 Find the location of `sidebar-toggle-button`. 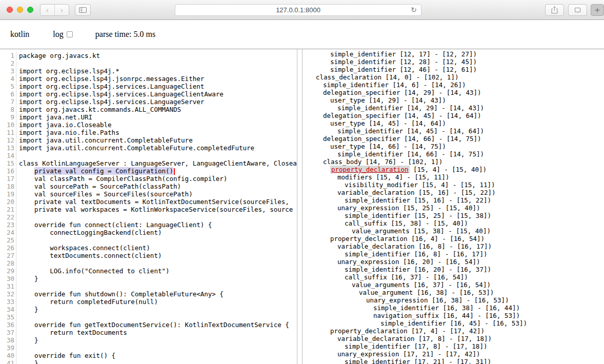

sidebar-toggle-button is located at coordinates (83, 10).